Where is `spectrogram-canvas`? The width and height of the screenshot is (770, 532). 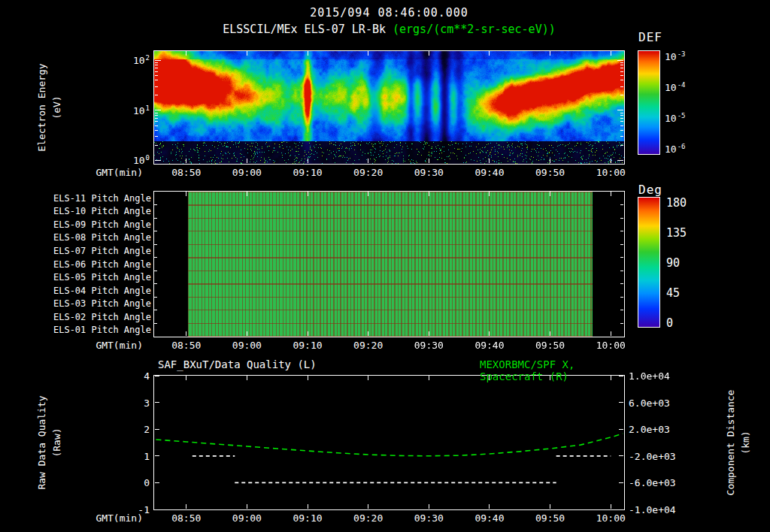
spectrogram-canvas is located at coordinates (390, 107).